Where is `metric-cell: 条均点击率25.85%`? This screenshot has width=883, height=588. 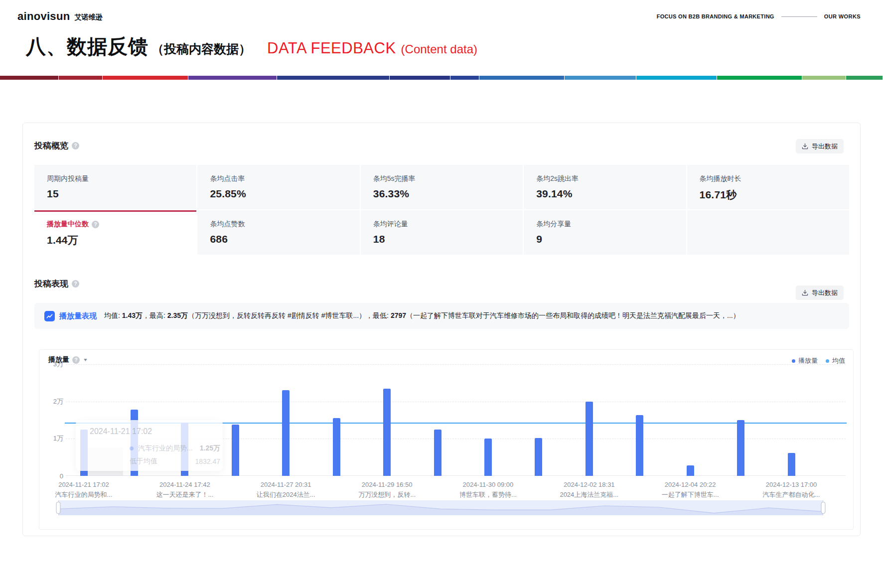
metric-cell: 条均点击率25.85% is located at coordinates (278, 187).